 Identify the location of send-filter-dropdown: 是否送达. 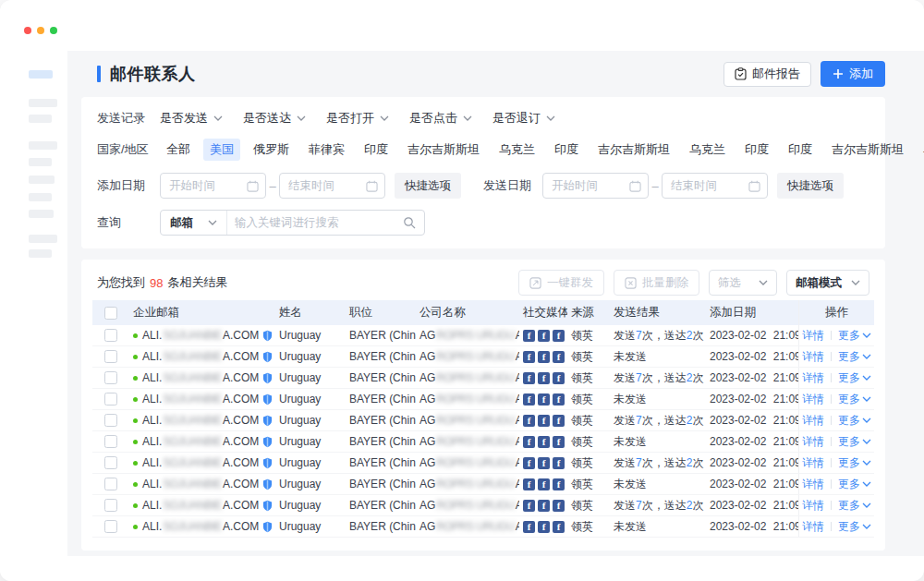
(274, 118).